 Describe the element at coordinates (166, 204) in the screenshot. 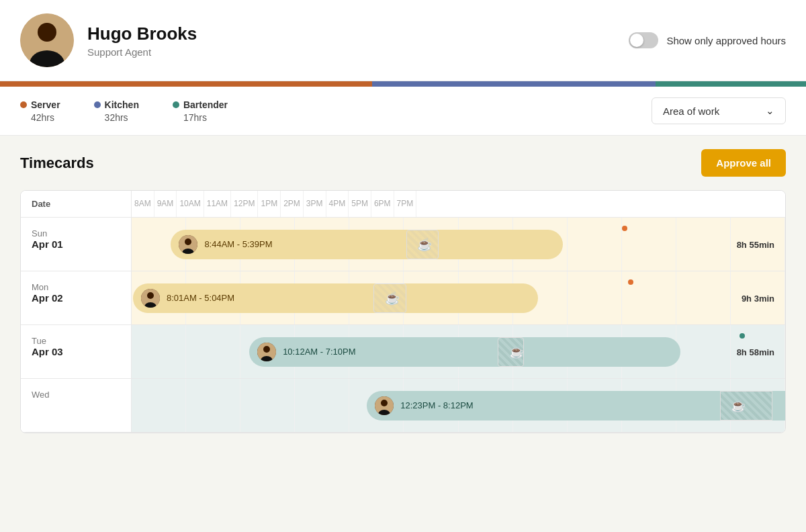

I see `time-9am: 9AM` at that location.